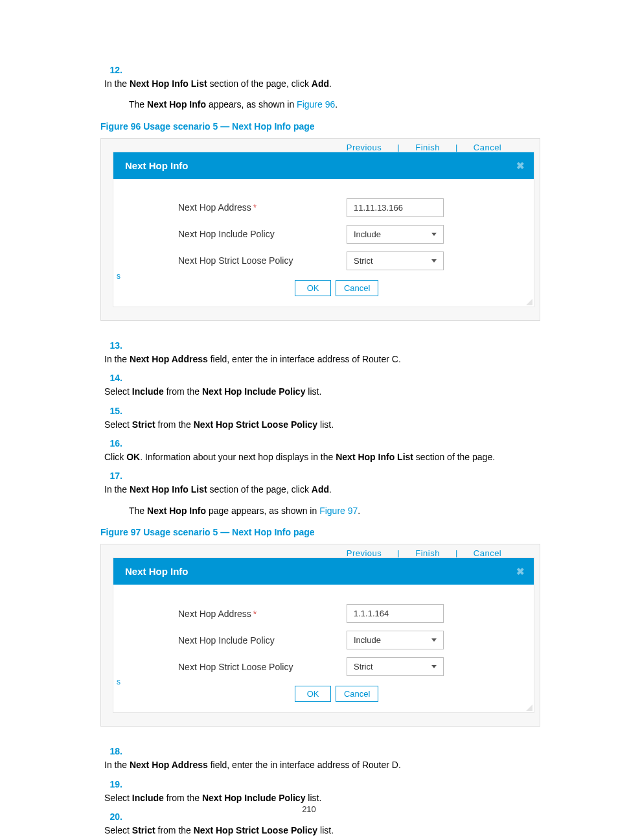  What do you see at coordinates (148, 798) in the screenshot?
I see `bold: Include` at bounding box center [148, 798].